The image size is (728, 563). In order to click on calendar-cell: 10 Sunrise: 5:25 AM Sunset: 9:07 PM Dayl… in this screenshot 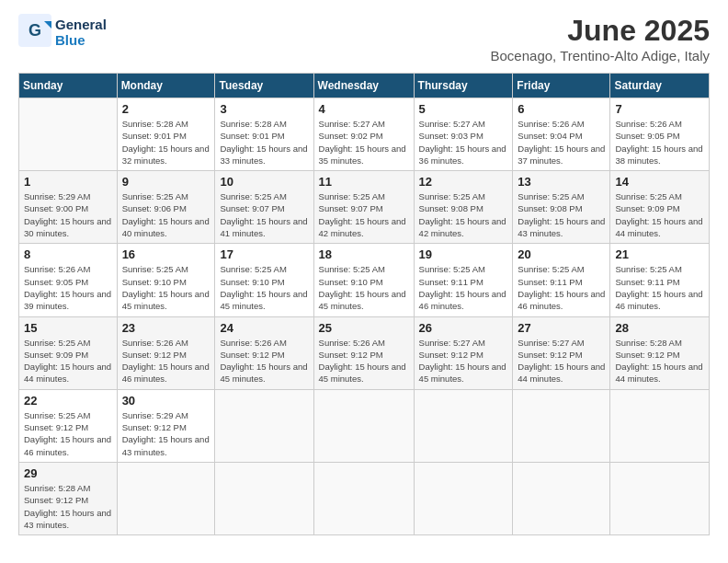, I will do `click(265, 208)`.